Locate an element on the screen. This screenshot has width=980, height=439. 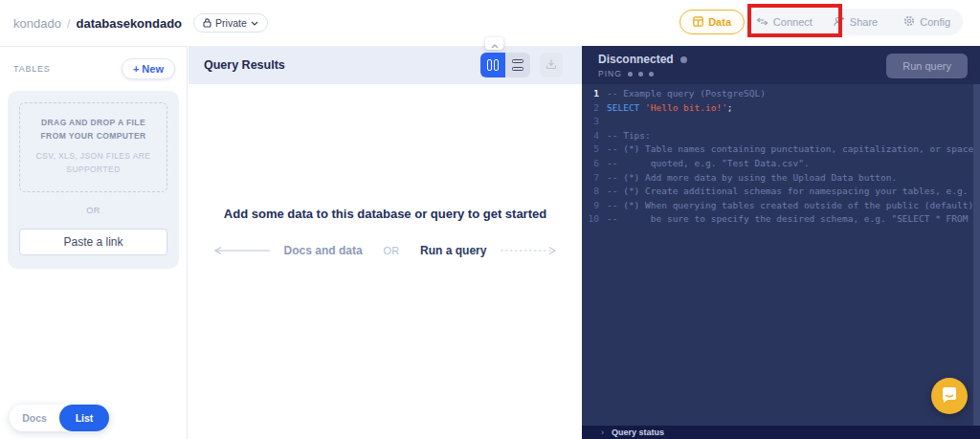
ping-label: PING is located at coordinates (611, 74).